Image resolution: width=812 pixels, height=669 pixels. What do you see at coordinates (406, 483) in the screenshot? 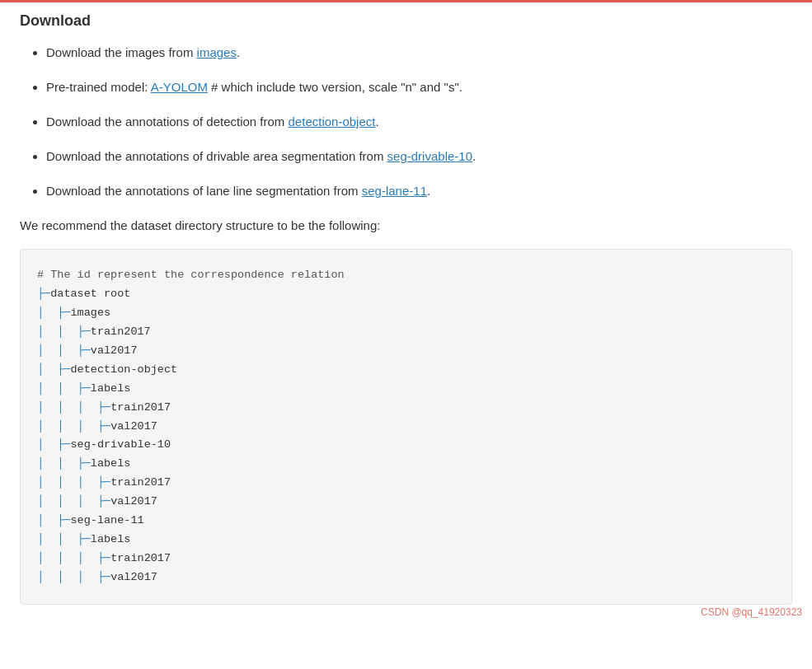
I see `code-line-10: │ │ │ ├─train2017` at bounding box center [406, 483].